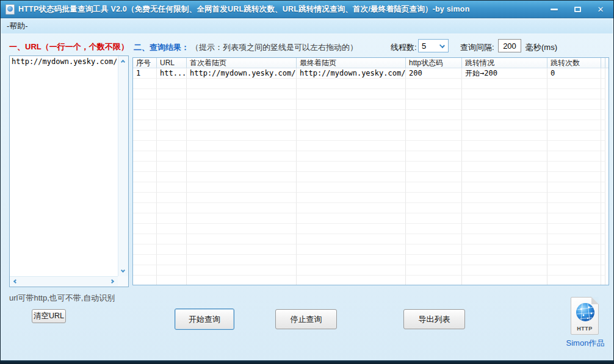  I want to click on table-cell: http://mydown.yesky.com/, so click(352, 73).